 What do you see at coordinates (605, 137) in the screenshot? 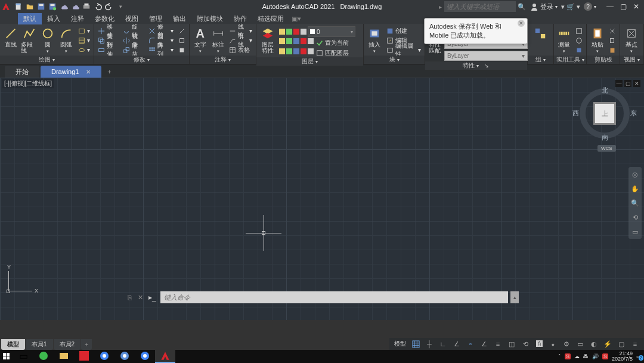
I see `viewcube-south: 南` at bounding box center [605, 137].